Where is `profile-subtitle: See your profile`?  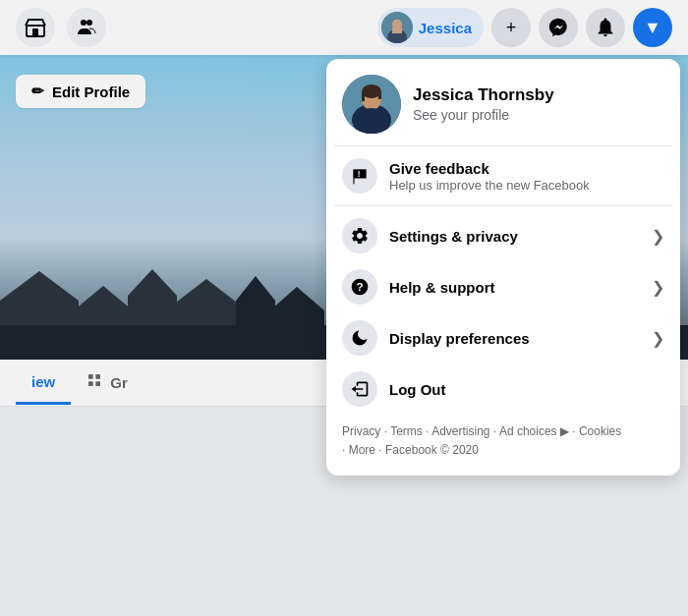 profile-subtitle: See your profile is located at coordinates (484, 115).